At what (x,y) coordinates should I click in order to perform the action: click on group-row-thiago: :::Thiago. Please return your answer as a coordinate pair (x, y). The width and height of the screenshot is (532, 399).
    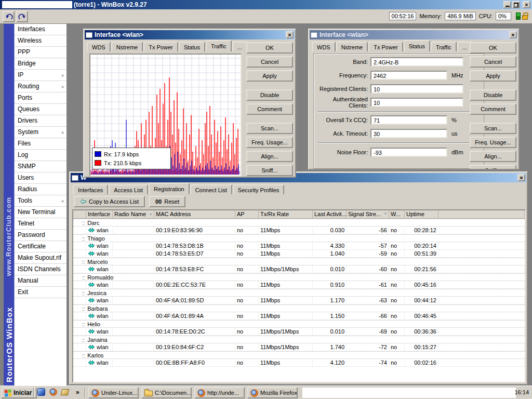
    Looking at the image, I should click on (299, 238).